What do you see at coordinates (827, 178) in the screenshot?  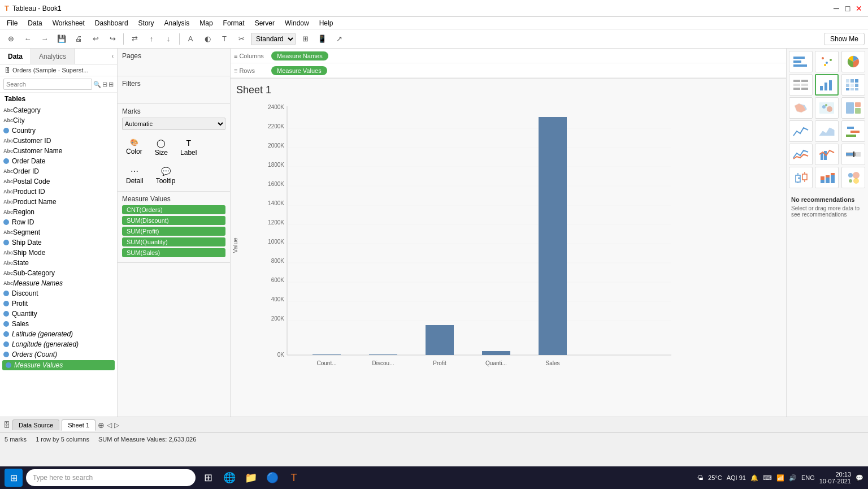 I see `chart-type-bar-stacked` at bounding box center [827, 178].